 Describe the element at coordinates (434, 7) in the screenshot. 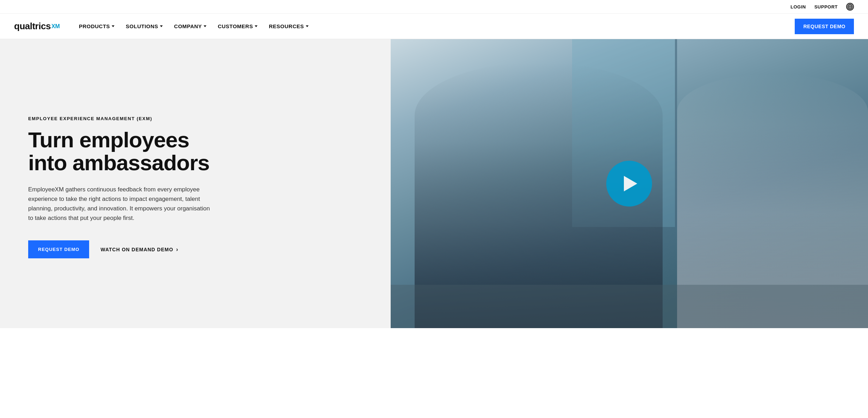

I see `top-bar: LOGIN SUPPORT` at that location.